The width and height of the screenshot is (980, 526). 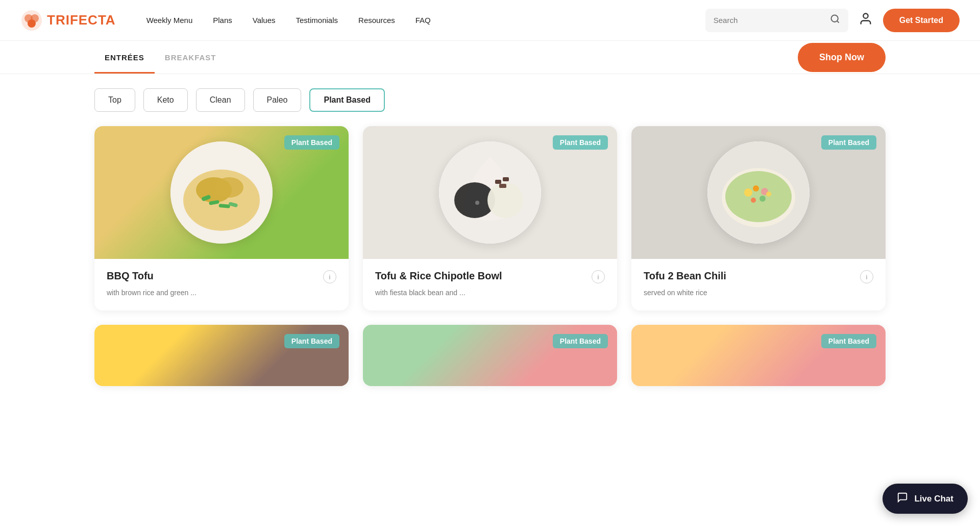 What do you see at coordinates (222, 276) in the screenshot?
I see `card-title-row: BBQ Tofu i` at bounding box center [222, 276].